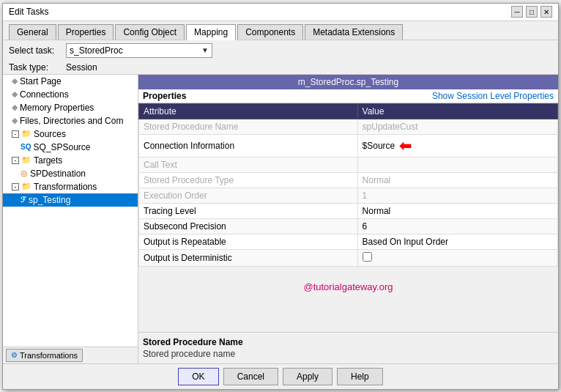  Describe the element at coordinates (34, 67) in the screenshot. I see `task-type-label: Task type:` at that location.